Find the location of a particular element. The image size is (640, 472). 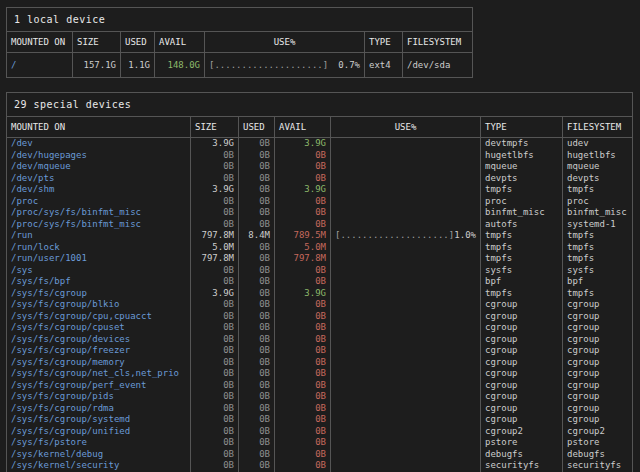

fs-cell: binfmt_misc is located at coordinates (598, 213).